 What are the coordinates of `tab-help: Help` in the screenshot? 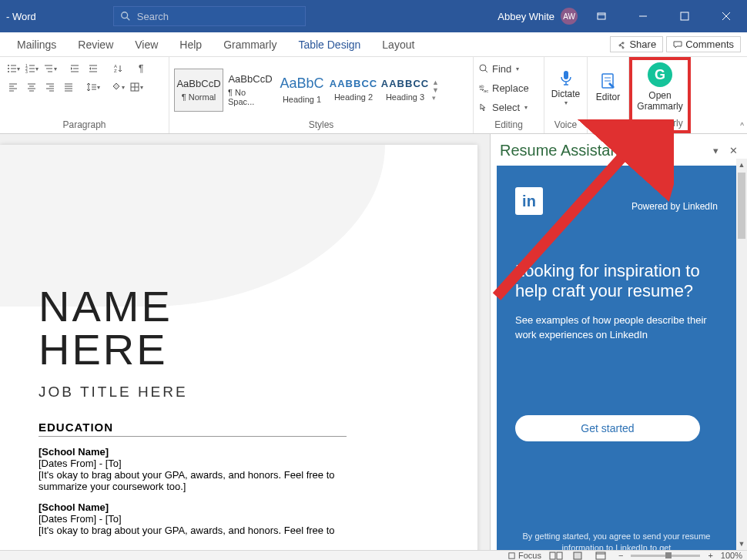 It's located at (191, 45).